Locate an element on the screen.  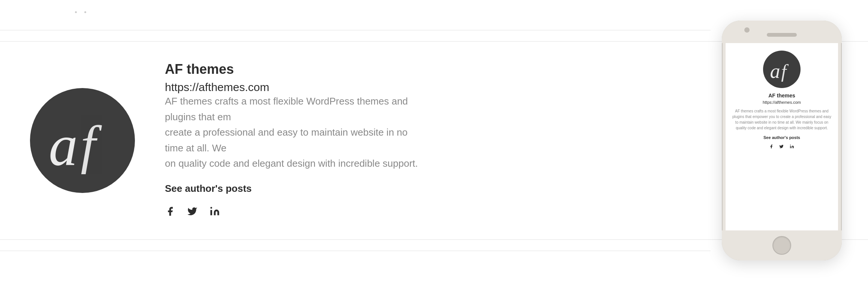
phone-home-button is located at coordinates (782, 245).